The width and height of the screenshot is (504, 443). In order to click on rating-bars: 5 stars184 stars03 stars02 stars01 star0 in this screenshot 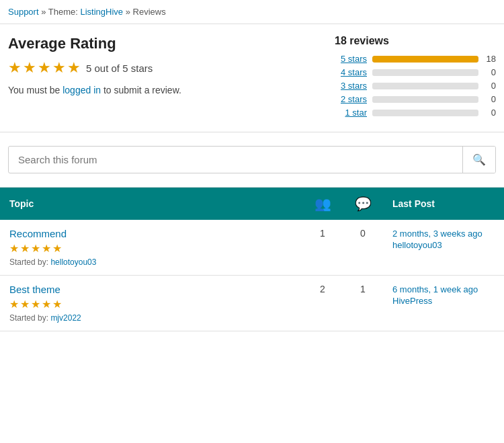, I will do `click(415, 86)`.